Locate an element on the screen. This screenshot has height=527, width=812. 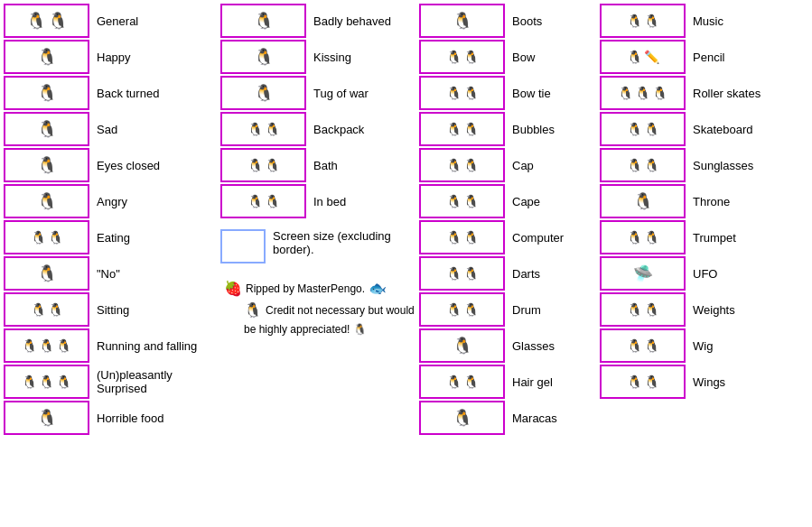
item-label: Sad is located at coordinates (107, 130).